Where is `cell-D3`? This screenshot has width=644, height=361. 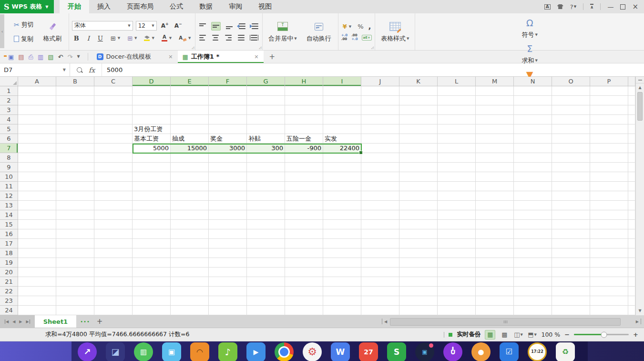
cell-D3 is located at coordinates (152, 110).